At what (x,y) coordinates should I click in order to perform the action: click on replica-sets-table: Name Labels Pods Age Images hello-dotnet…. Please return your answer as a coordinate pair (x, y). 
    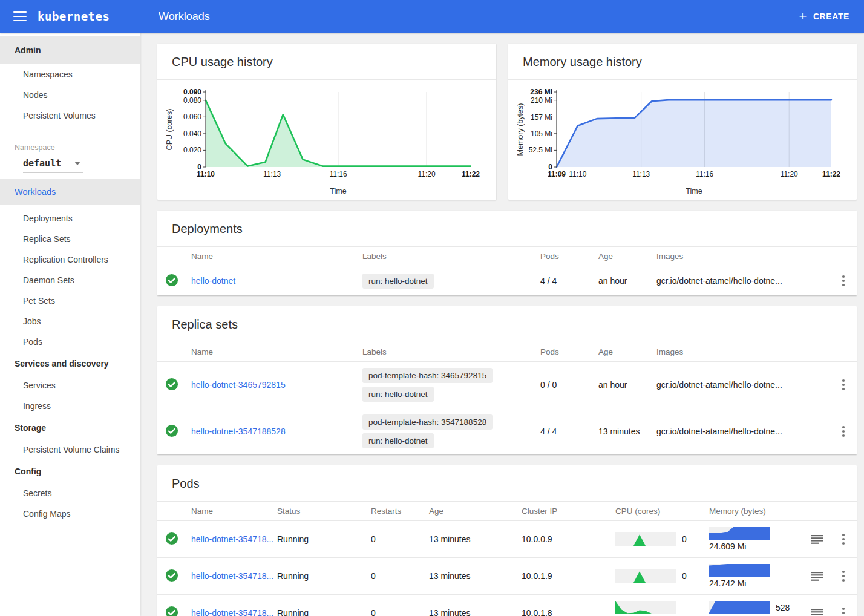
    Looking at the image, I should click on (507, 398).